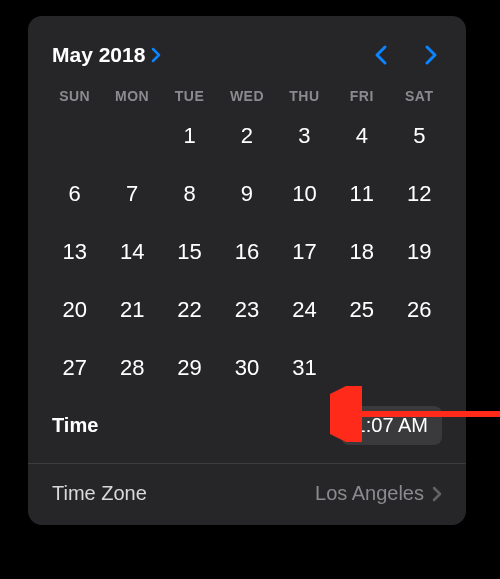 This screenshot has height=579, width=500. Describe the element at coordinates (304, 252) in the screenshot. I see `day-cell: 17` at that location.